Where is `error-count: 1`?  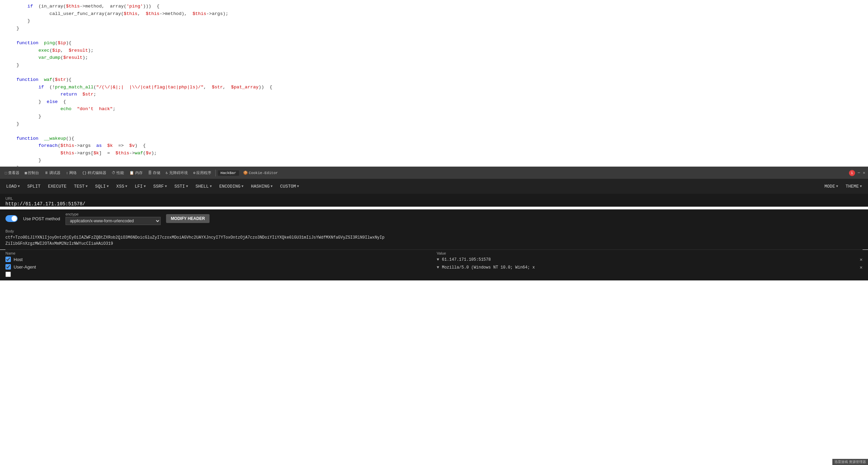 error-count: 1 is located at coordinates (852, 173).